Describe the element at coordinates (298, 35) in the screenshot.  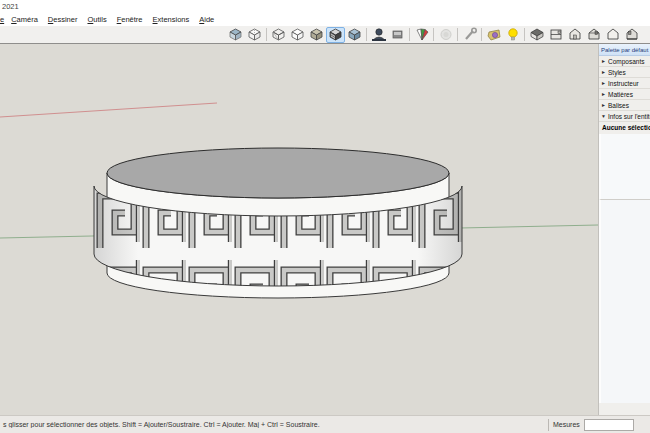
I see `hidden-line-face-style-icon` at that location.